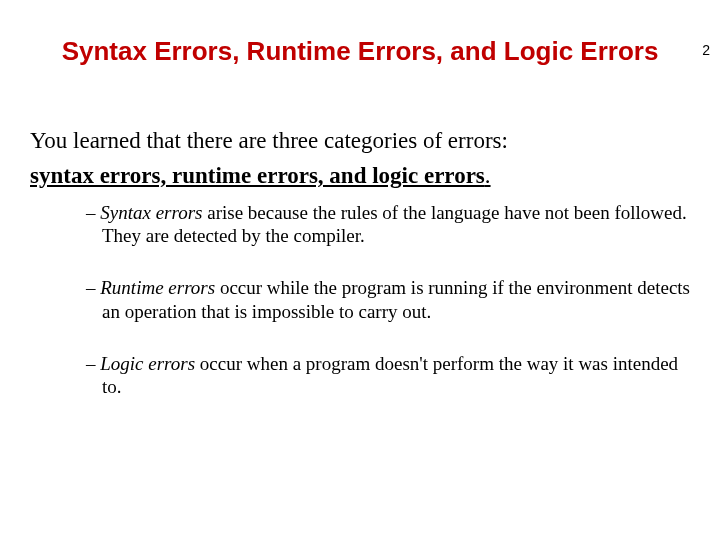  I want to click on intro-bold-text: syntax errors, runtime errors, and logic…, so click(258, 176).